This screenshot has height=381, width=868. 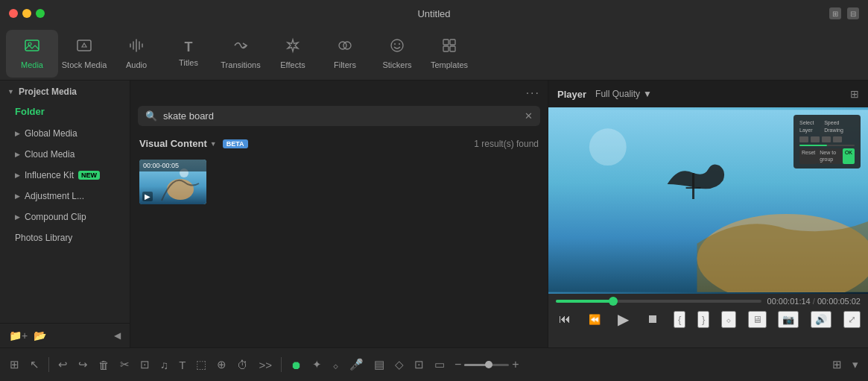 I want to click on toolbar-item-filters: Filters, so click(x=345, y=54).